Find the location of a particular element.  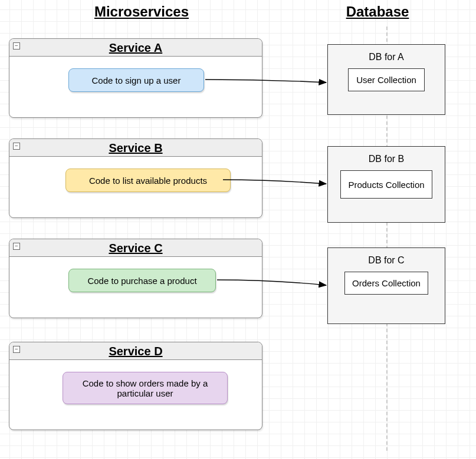

heading-microservices: Microservices is located at coordinates (142, 12).